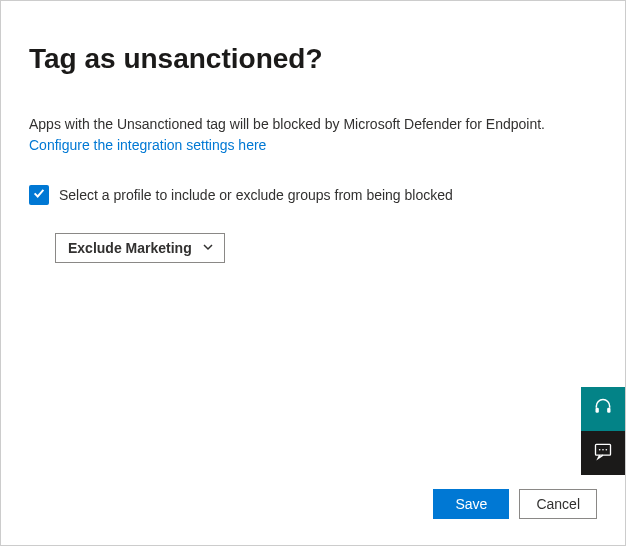  What do you see at coordinates (471, 504) in the screenshot?
I see `save-button: Save` at bounding box center [471, 504].